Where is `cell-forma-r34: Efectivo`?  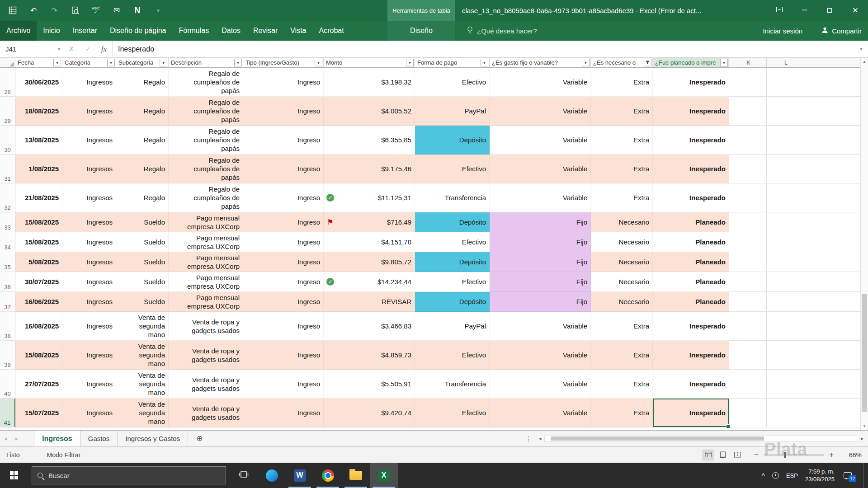
cell-forma-r34: Efectivo is located at coordinates (452, 242).